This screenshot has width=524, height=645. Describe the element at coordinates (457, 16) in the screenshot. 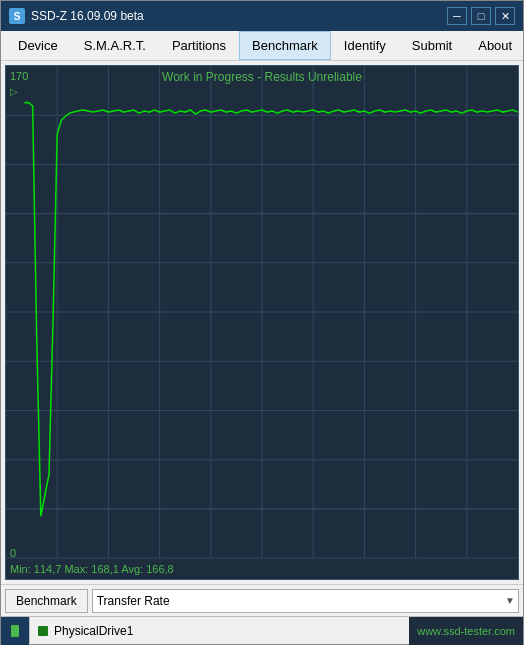

I see `minimize-button: ─` at that location.